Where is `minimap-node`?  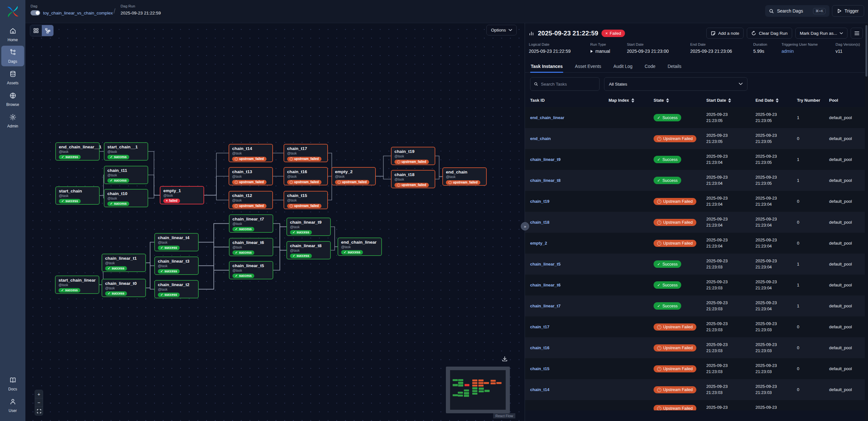
minimap-node is located at coordinates (487, 383).